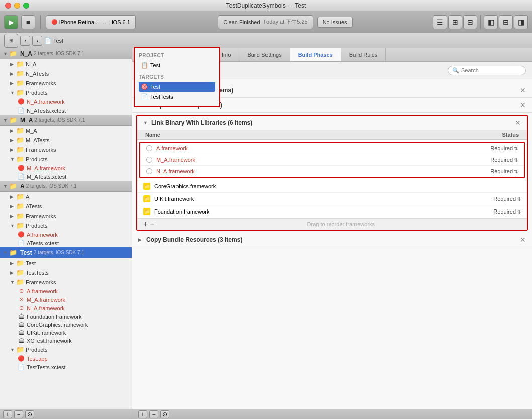 The width and height of the screenshot is (532, 419). Describe the element at coordinates (152, 224) in the screenshot. I see `remove-library-button: −` at that location.